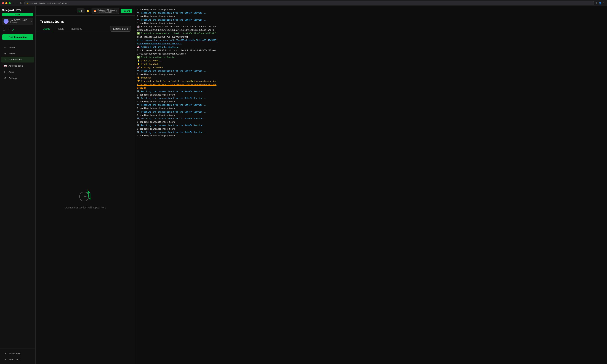 The width and height of the screenshot is (607, 364). I want to click on tabs-bar: Queue History Messages Execute batch, so click(85, 29).